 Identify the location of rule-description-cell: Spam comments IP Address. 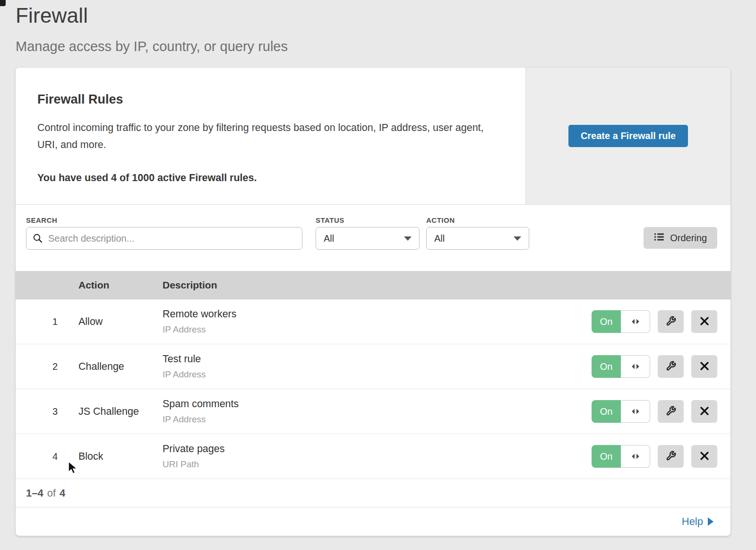
(377, 411).